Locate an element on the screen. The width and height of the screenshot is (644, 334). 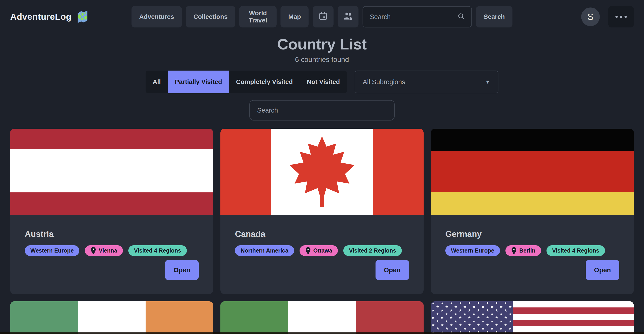
country-search-input is located at coordinates (322, 110).